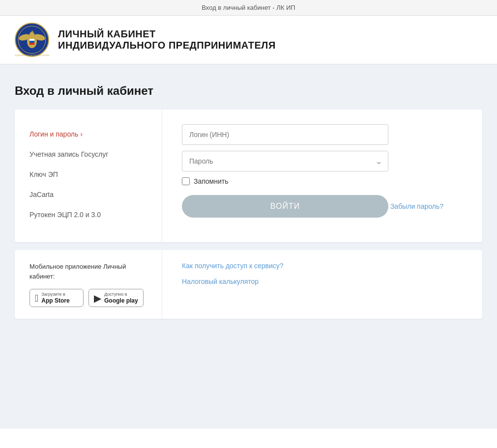 The image size is (497, 448). I want to click on google-play-text: Доступно в Google play, so click(121, 298).